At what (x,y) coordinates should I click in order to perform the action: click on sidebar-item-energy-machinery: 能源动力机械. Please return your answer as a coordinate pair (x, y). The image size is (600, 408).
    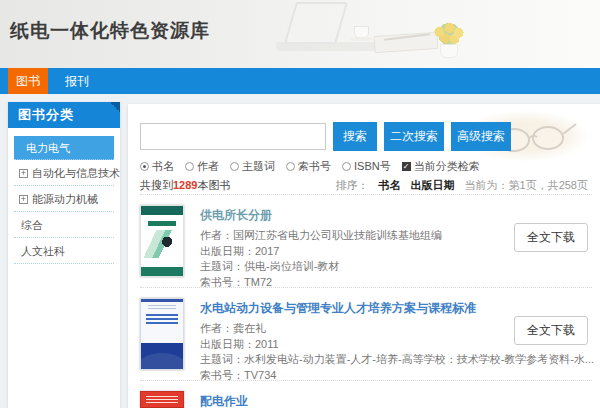
    Looking at the image, I should click on (64, 199).